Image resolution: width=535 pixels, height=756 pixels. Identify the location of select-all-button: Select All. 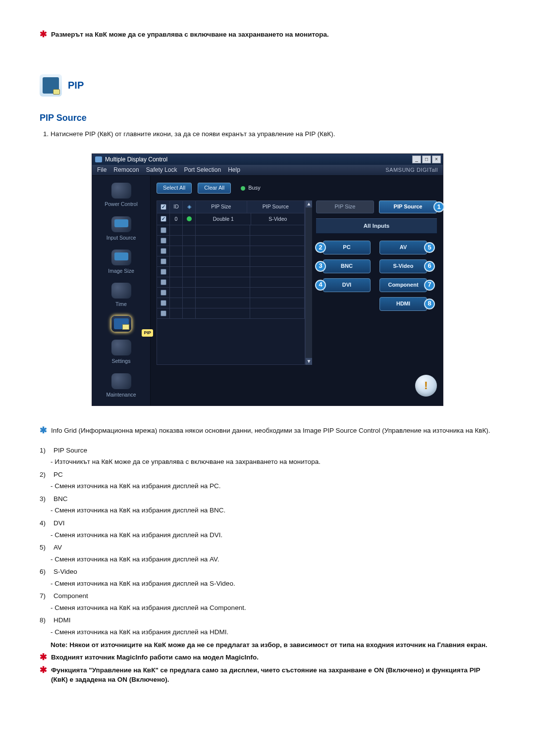
(174, 188).